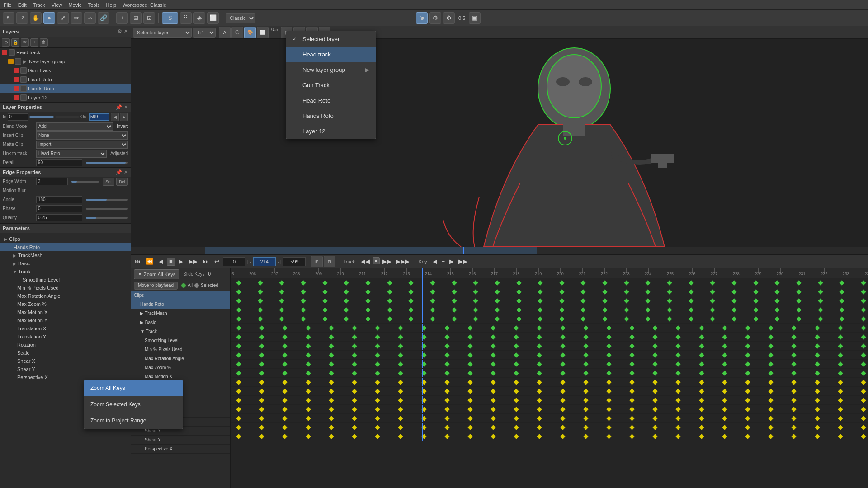 Image resolution: width=868 pixels, height=488 pixels. What do you see at coordinates (161, 261) in the screenshot?
I see `step-back-btn: ◀` at bounding box center [161, 261].